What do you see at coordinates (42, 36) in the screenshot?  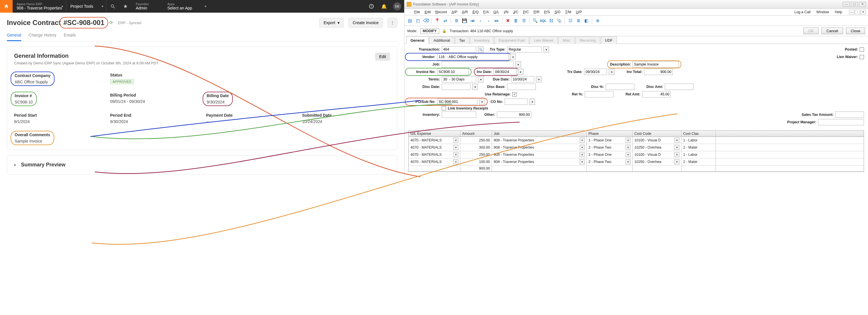 I see `tab-change-history: Change History` at bounding box center [42, 36].